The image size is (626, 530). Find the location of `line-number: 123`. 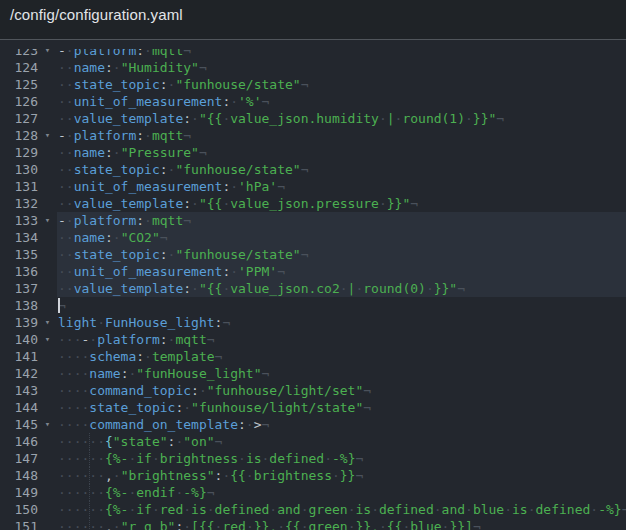

line-number: 123 is located at coordinates (19, 50).